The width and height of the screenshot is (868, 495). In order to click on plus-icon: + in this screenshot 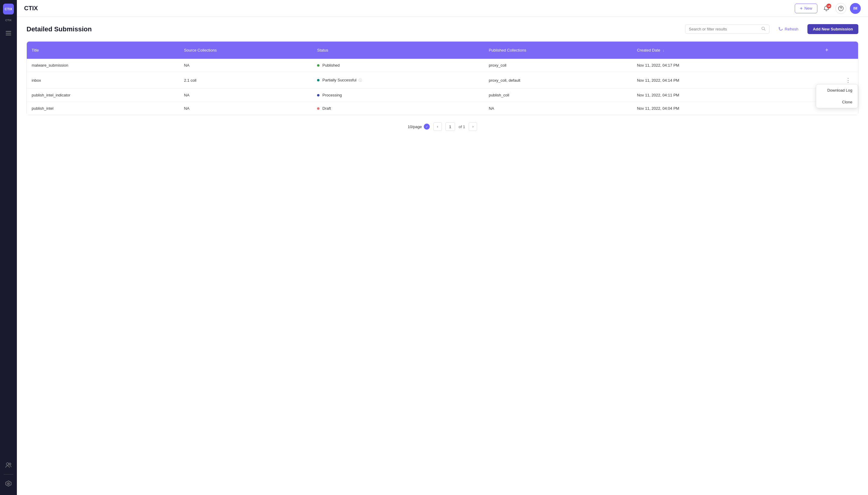, I will do `click(801, 8)`.